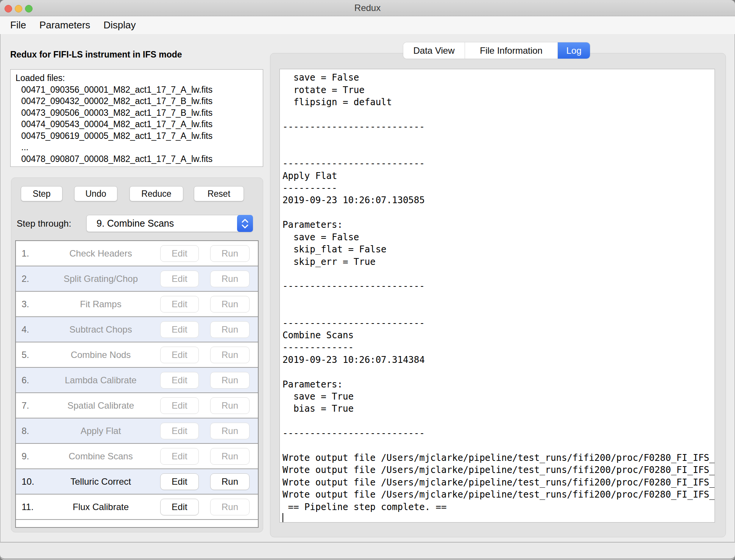 The width and height of the screenshot is (735, 560). Describe the element at coordinates (137, 118) in the screenshot. I see `loaded-files-list: Loaded files: 00471_090356_00001_M82_act…` at that location.